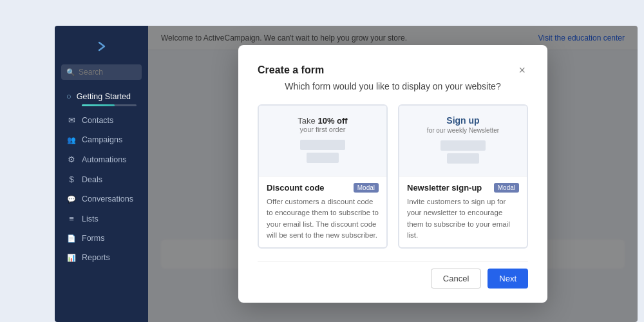 Image resolution: width=644 pixels, height=322 pixels. I want to click on reports-icon: 📊, so click(71, 258).